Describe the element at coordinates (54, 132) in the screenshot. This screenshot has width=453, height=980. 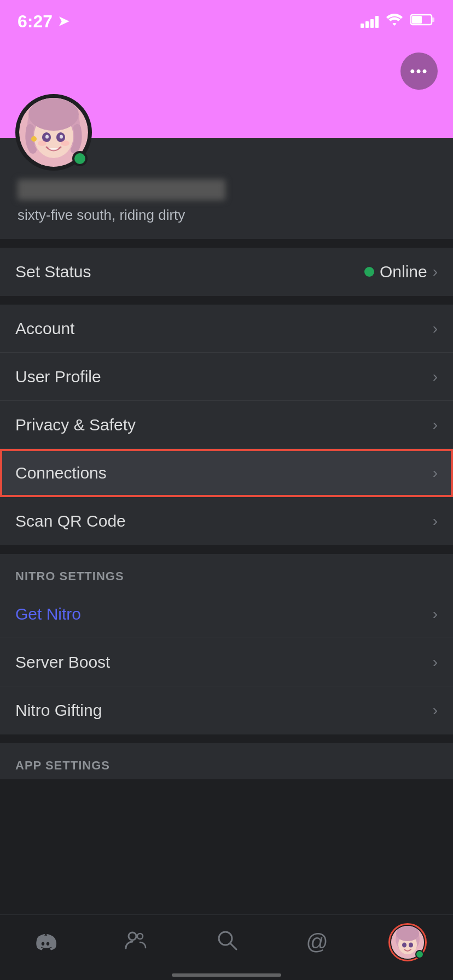
I see `avatar-ring` at that location.